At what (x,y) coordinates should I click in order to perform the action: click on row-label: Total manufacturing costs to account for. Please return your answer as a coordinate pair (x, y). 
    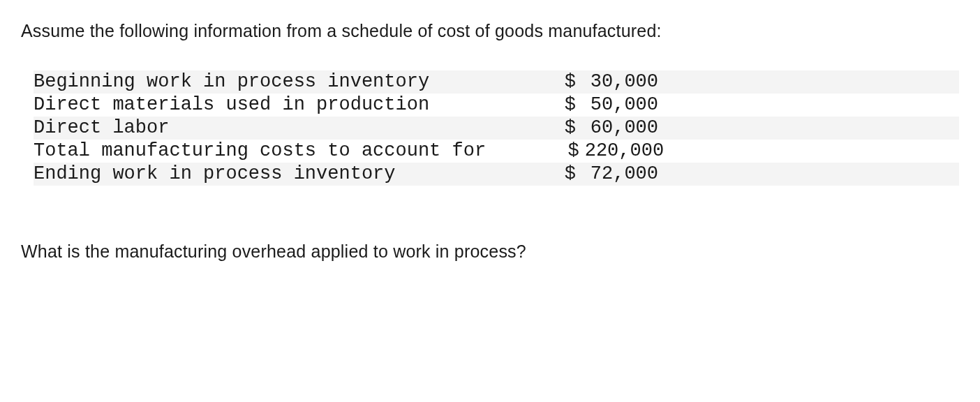
    Looking at the image, I should click on (260, 151).